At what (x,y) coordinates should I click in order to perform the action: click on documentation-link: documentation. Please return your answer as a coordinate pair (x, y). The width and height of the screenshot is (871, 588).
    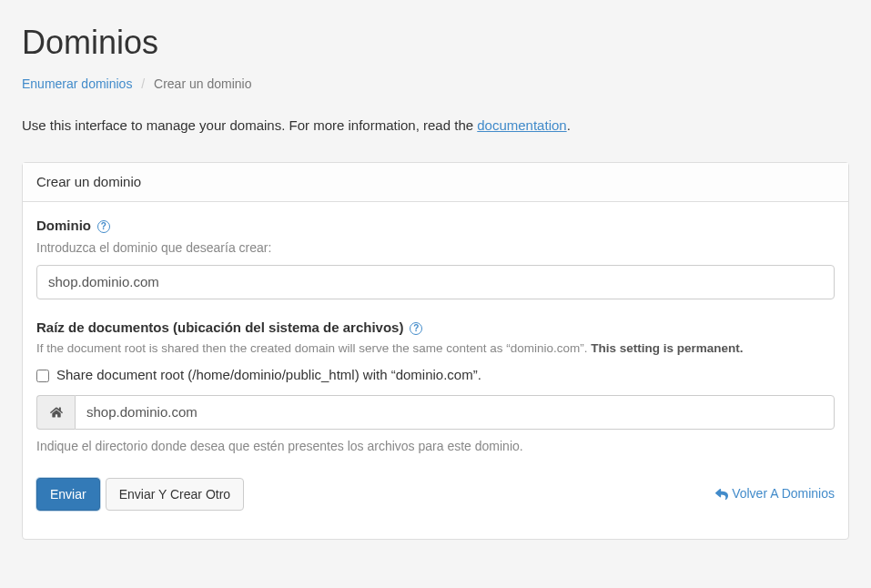
    Looking at the image, I should click on (522, 126).